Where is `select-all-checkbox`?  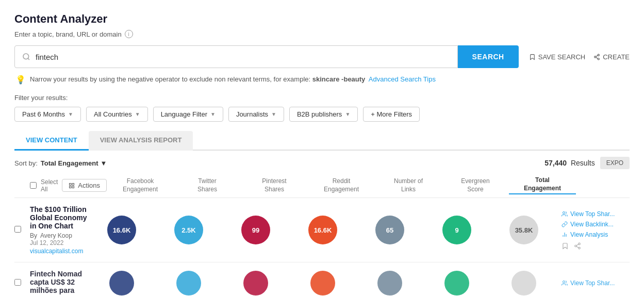 select-all-checkbox is located at coordinates (33, 186).